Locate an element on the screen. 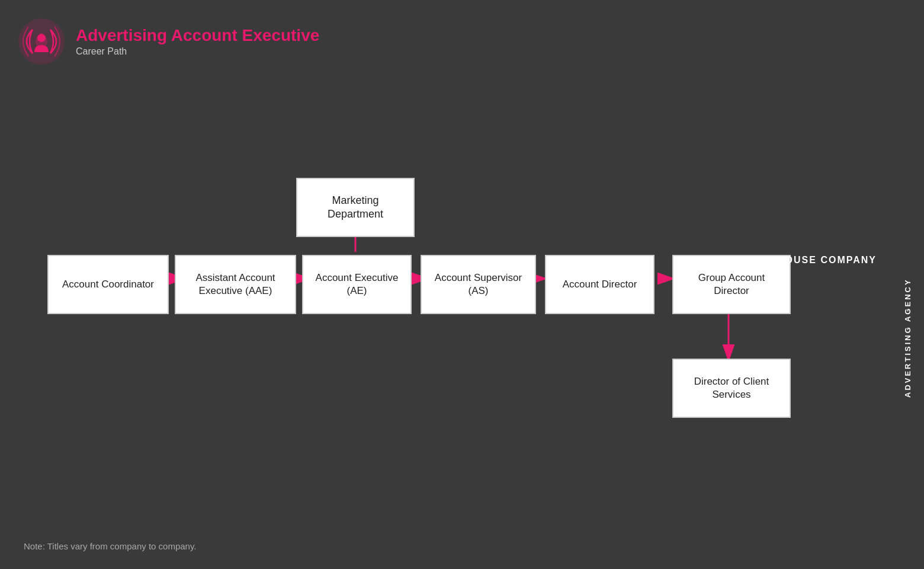  main-title: Advertising Account Executive is located at coordinates (198, 36).